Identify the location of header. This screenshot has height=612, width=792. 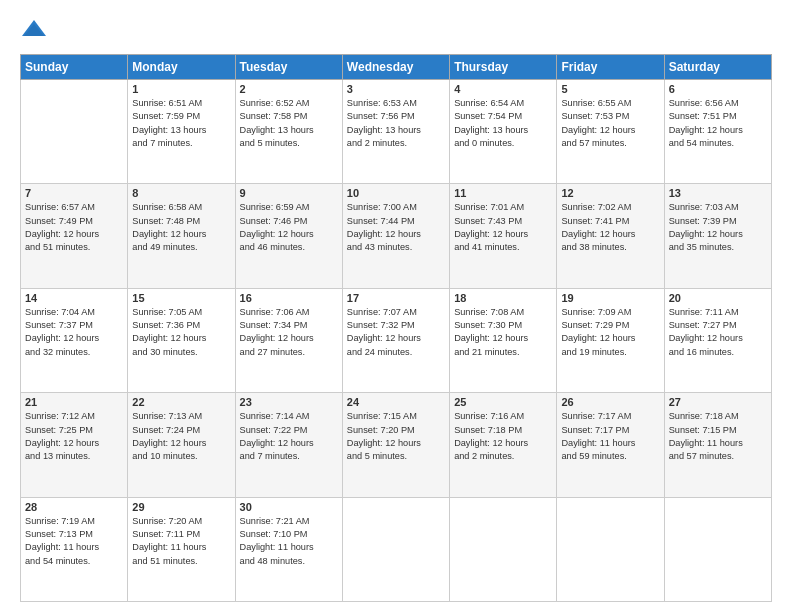
(396, 30).